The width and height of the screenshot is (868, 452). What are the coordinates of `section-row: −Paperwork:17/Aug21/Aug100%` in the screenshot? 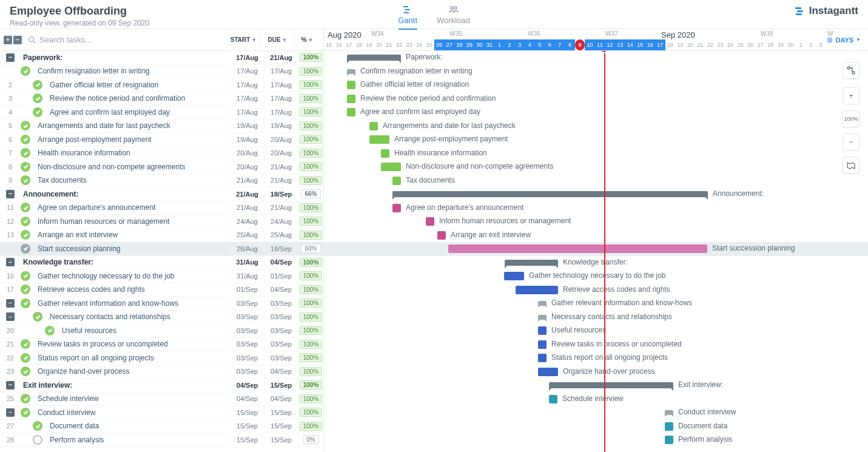 It's located at (161, 58).